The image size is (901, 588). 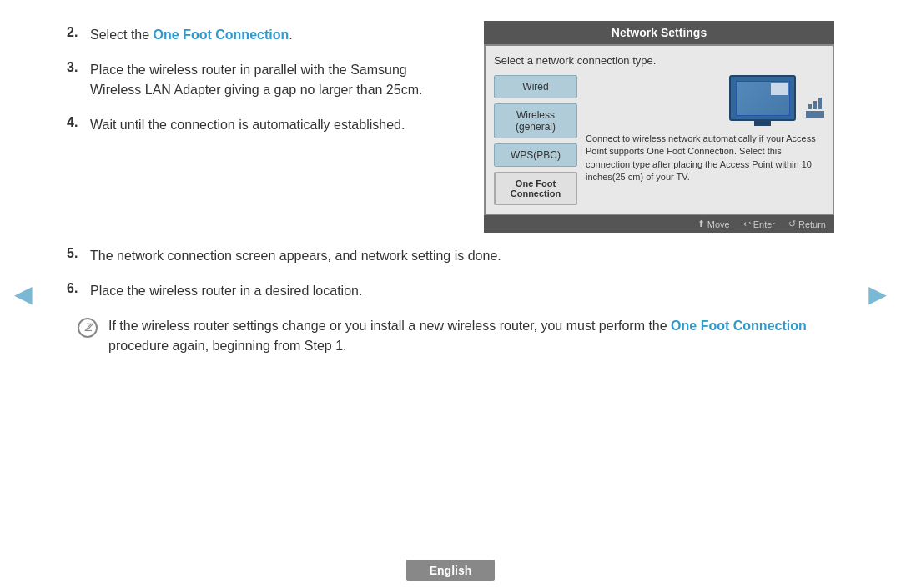 What do you see at coordinates (536, 121) in the screenshot?
I see `btn-wireless-general: Wireless(general)` at bounding box center [536, 121].